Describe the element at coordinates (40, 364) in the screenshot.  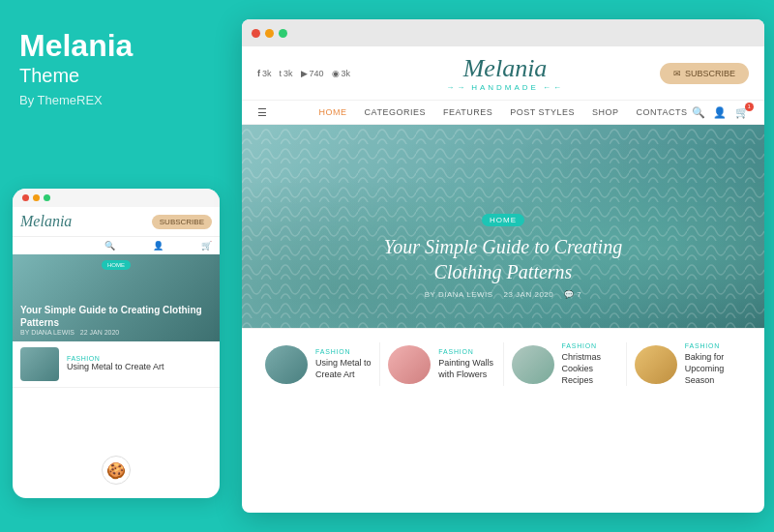
I see `mobile-article-thumbnail` at that location.